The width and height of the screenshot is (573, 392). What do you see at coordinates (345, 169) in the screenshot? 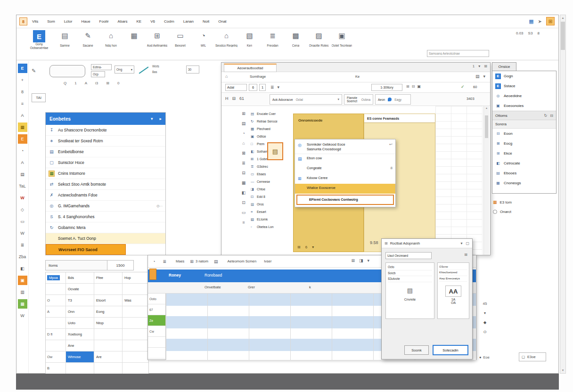
I see `menu-item: Congeate 8` at bounding box center [345, 169].